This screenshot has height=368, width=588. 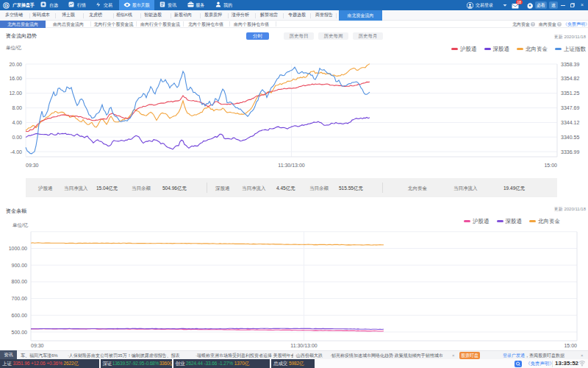 I want to click on svg-text: 12.00, so click(x=15, y=93).